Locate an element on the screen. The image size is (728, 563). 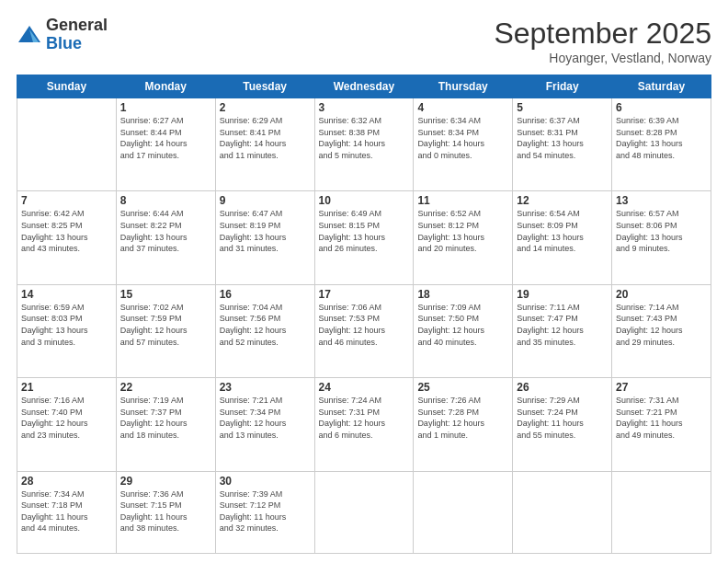
day-number: 12 is located at coordinates (563, 201).